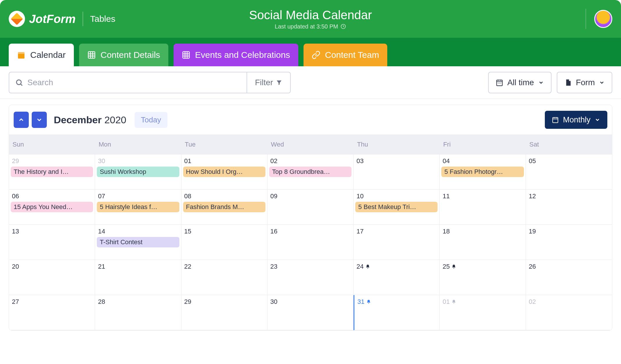 This screenshot has width=621, height=364. What do you see at coordinates (52, 207) in the screenshot?
I see `calendar-cell: 0615 Apps You Need…` at bounding box center [52, 207].